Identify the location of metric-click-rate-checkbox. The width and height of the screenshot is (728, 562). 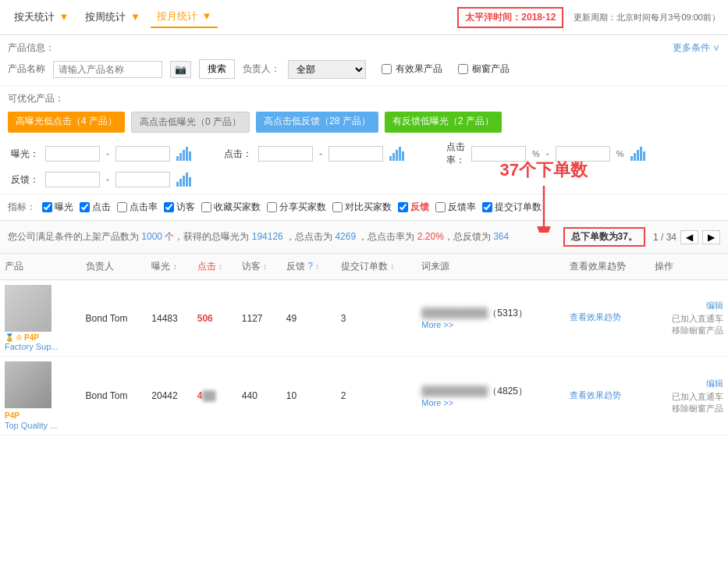
(122, 208).